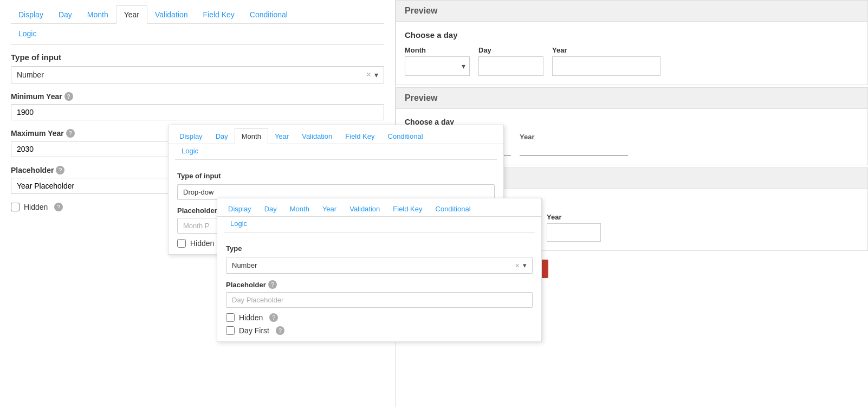  What do you see at coordinates (606, 66) in the screenshot?
I see `preview-1-year-input` at bounding box center [606, 66].